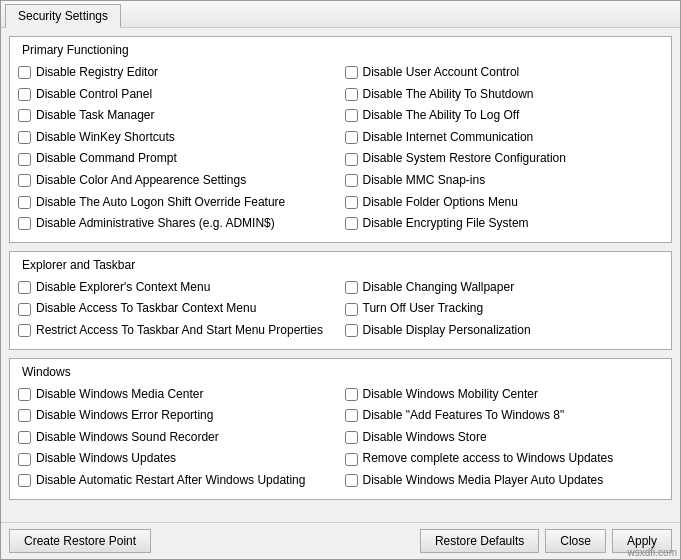 The image size is (681, 560). Describe the element at coordinates (106, 459) in the screenshot. I see `checkbox-label-windows-left-3: Disable Windows Updates` at that location.